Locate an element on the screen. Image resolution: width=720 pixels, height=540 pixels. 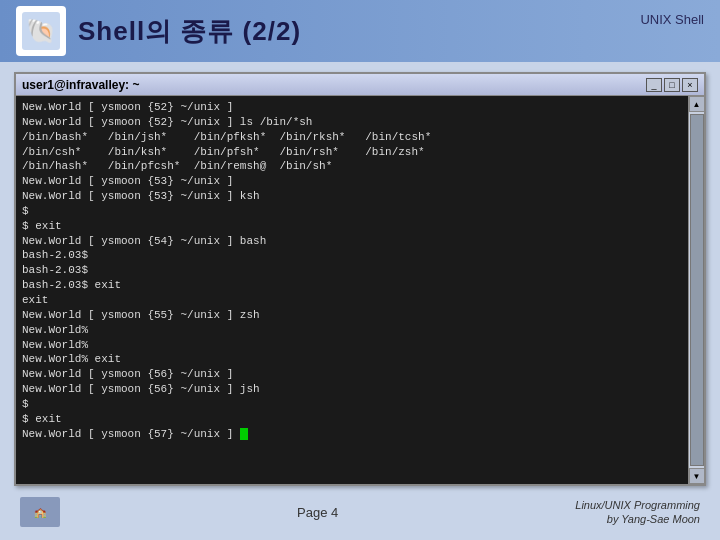
terminal-line: New.World [ ysmoon {52} ~/unix ] ls /bin… is located at coordinates (352, 122).